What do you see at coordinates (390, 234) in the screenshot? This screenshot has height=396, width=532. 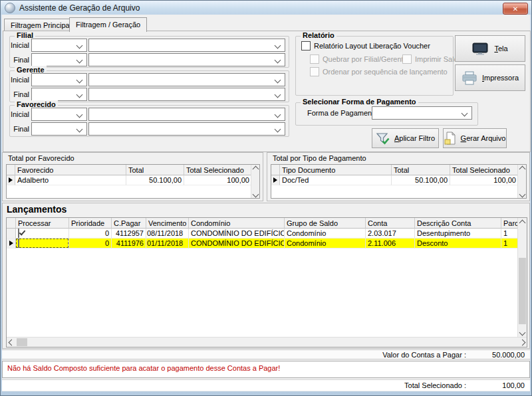 I see `cell-conta: 2.03.017` at bounding box center [390, 234].